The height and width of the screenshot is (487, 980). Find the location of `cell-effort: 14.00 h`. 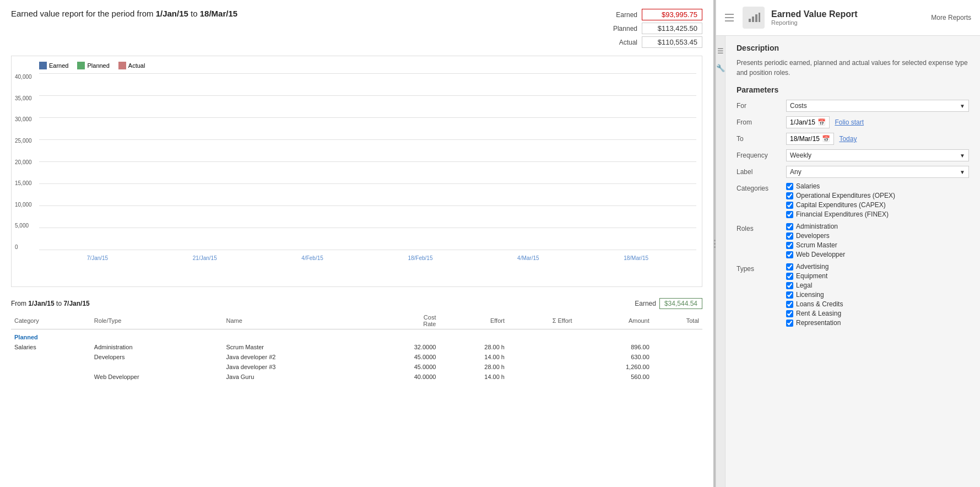

cell-effort: 14.00 h is located at coordinates (474, 357).